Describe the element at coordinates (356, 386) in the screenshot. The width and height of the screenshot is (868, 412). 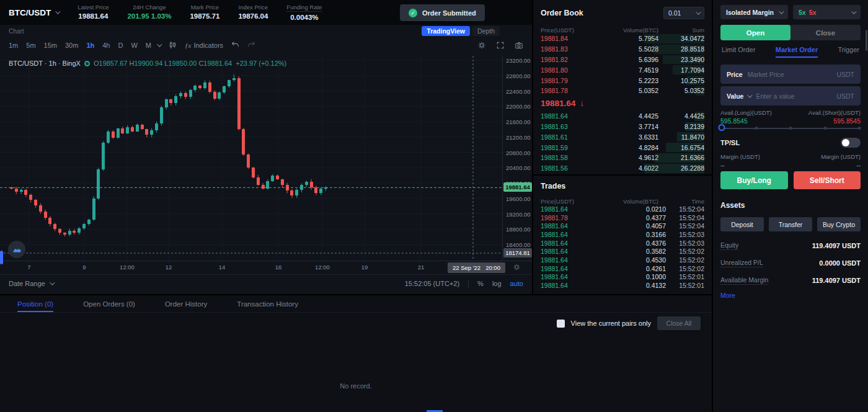
I see `empty-state-text: No record.` at that location.